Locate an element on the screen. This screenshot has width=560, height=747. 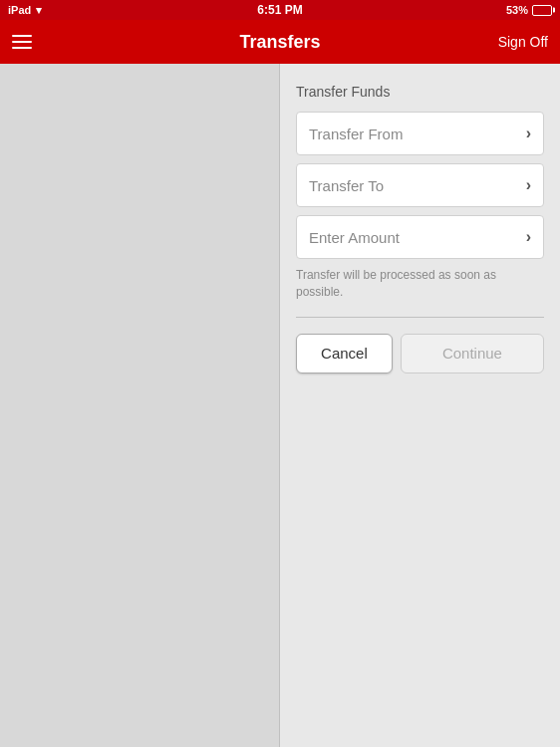
battery-icon is located at coordinates (542, 10).